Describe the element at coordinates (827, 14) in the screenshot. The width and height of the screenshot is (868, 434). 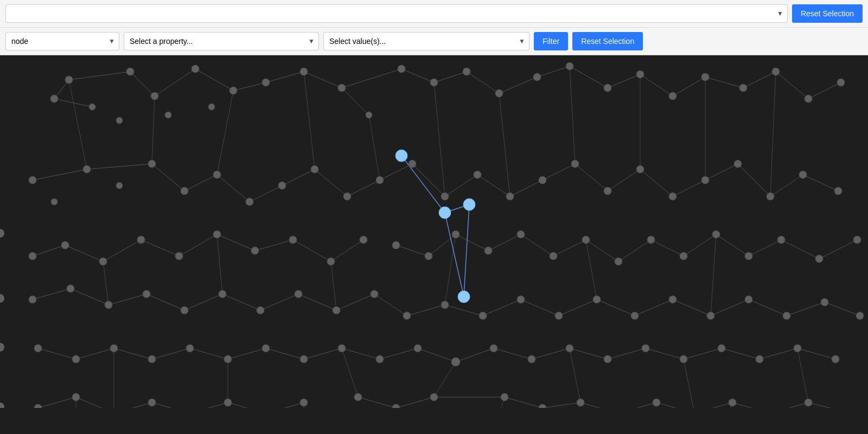
I see `reset-selection-button-1: Reset Selection` at that location.